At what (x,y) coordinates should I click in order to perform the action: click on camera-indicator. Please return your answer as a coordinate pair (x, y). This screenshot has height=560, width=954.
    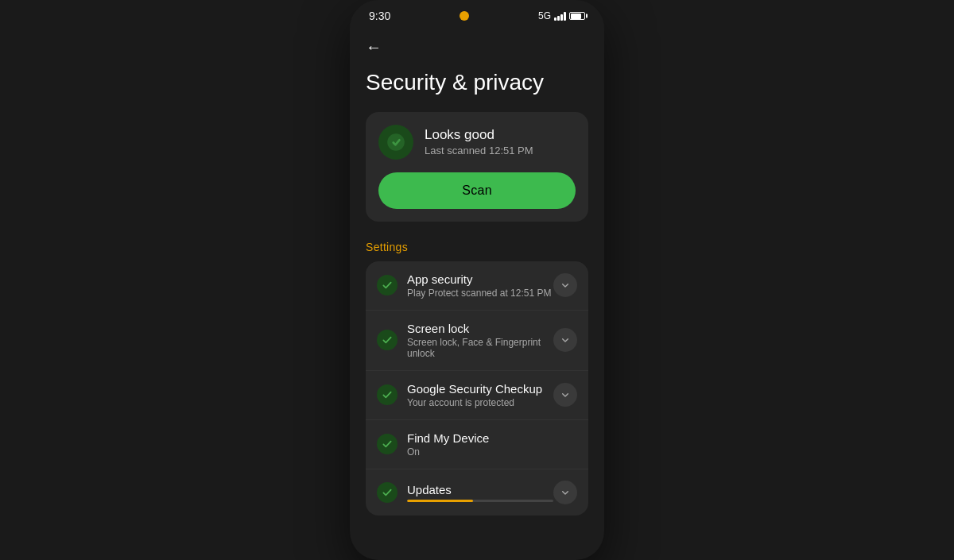
    Looking at the image, I should click on (464, 16).